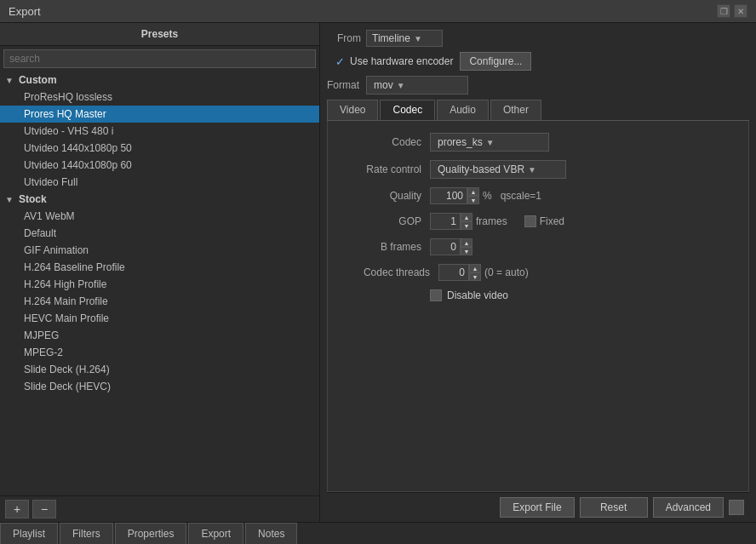  Describe the element at coordinates (32, 199) in the screenshot. I see `group-label-stock: Stock` at that location.